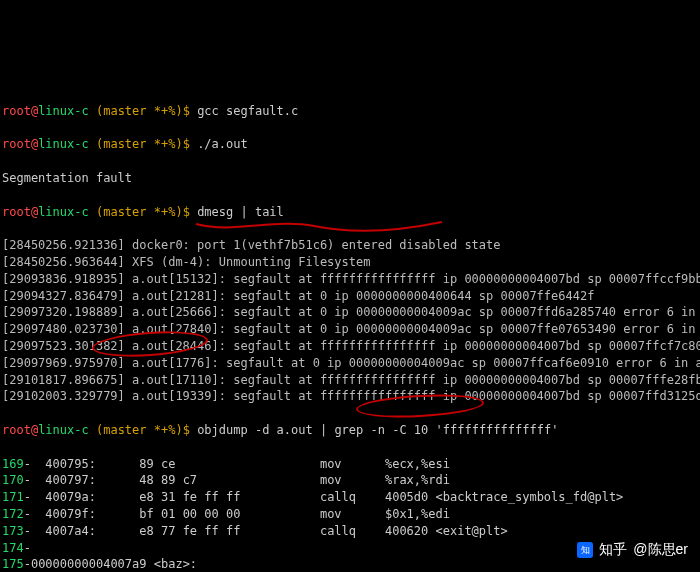 The height and width of the screenshot is (572, 700). I want to click on disasm-line: 170- 400797: 48 89 c7 mov %rax,%rdi, so click(350, 480).